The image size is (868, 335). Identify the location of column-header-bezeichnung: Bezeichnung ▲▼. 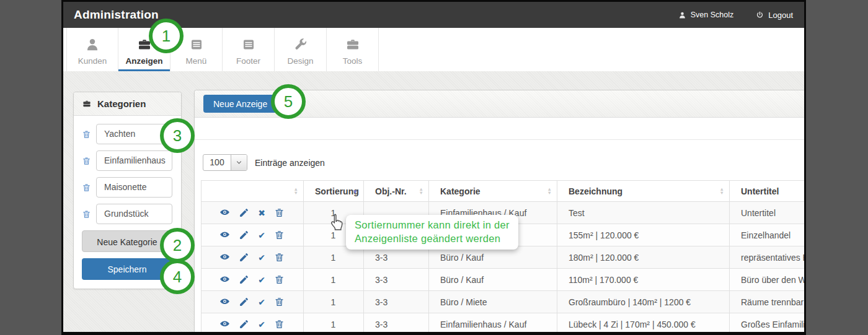
(644, 191).